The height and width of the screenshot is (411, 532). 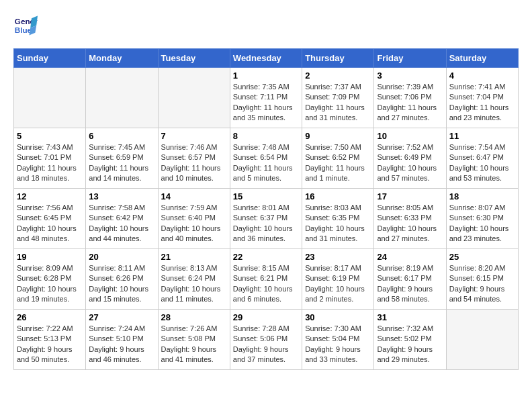 I want to click on calendar-cell: 11Sunrise: 7:54 AM Sunset: 6:47 PM Dayli…, so click(x=482, y=158).